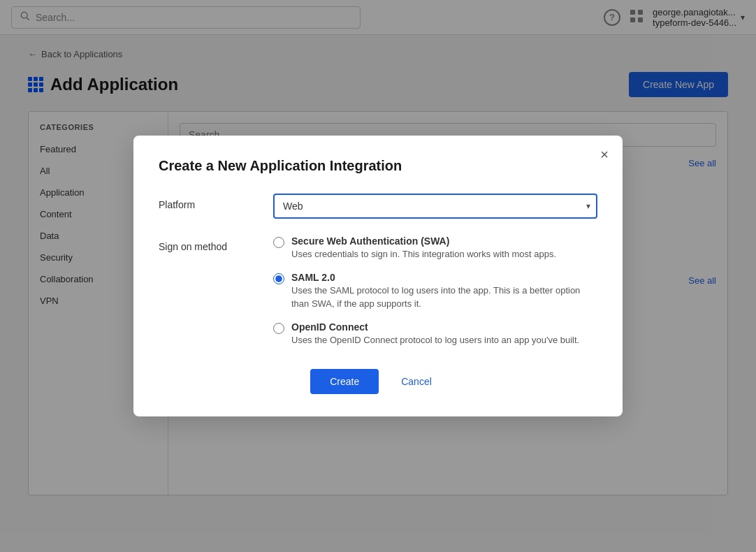 Image resolution: width=756 pixels, height=552 pixels. I want to click on radio-oidc-content: OpenID Connect Uses the OpenID Connect p…, so click(435, 334).